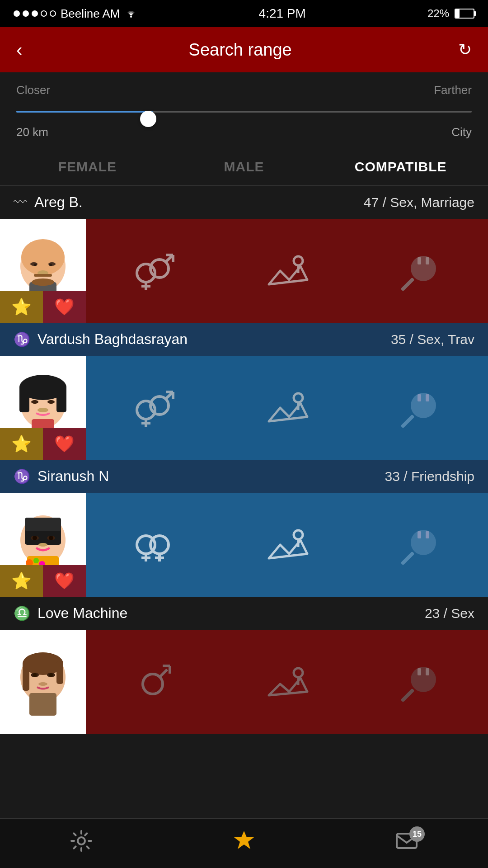  I want to click on card-actions-2: ⭐ ❤️, so click(43, 444).